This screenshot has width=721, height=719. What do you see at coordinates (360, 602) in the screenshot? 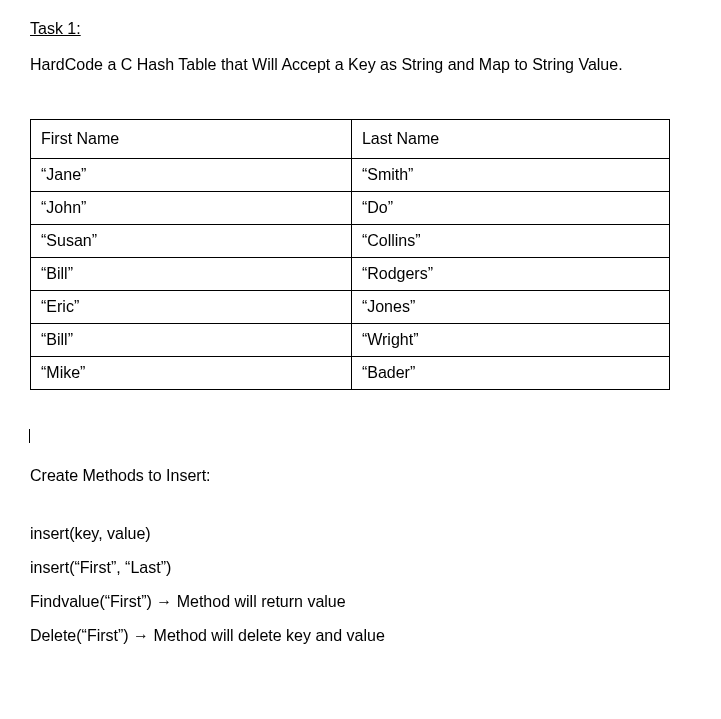
I see `method-line: Findvalue(“First”) → Method will return …` at bounding box center [360, 602].